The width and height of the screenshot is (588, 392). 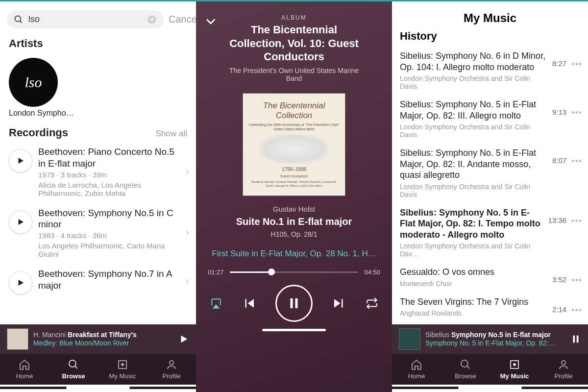 What do you see at coordinates (473, 284) in the screenshot?
I see `history-artist: Monteverdi Choir` at bounding box center [473, 284].